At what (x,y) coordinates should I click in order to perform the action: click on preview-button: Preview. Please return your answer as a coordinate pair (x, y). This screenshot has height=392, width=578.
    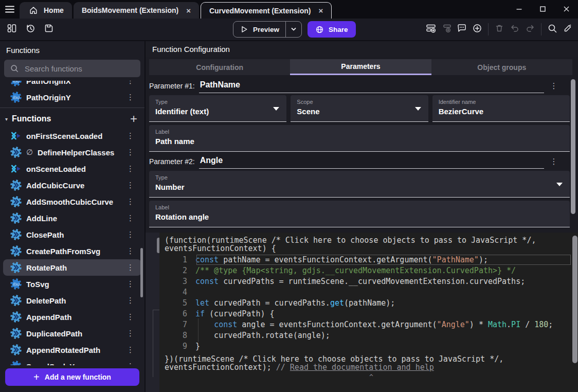
    Looking at the image, I should click on (267, 29).